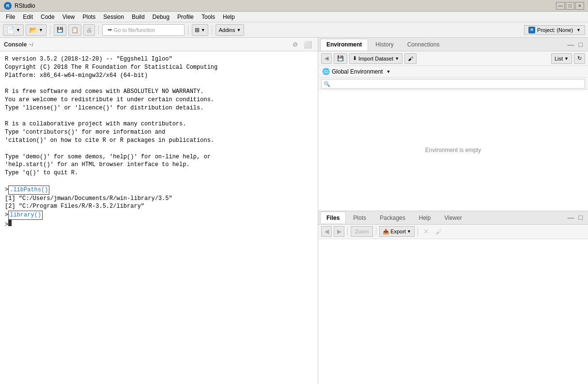 The image size is (588, 384). Describe the element at coordinates (208, 17) in the screenshot. I see `menu-tools: Tools` at that location.